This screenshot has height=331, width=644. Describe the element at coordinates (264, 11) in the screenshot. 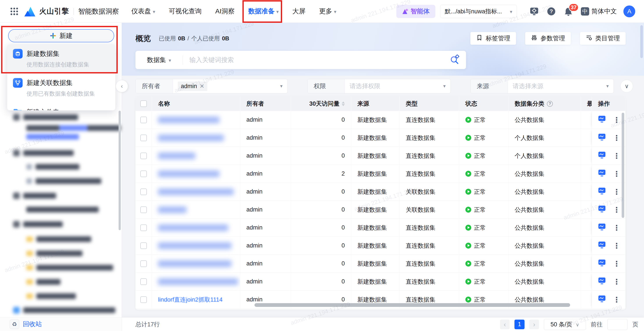

I see `nav-item-数据准备: 数据准备▾` at that location.